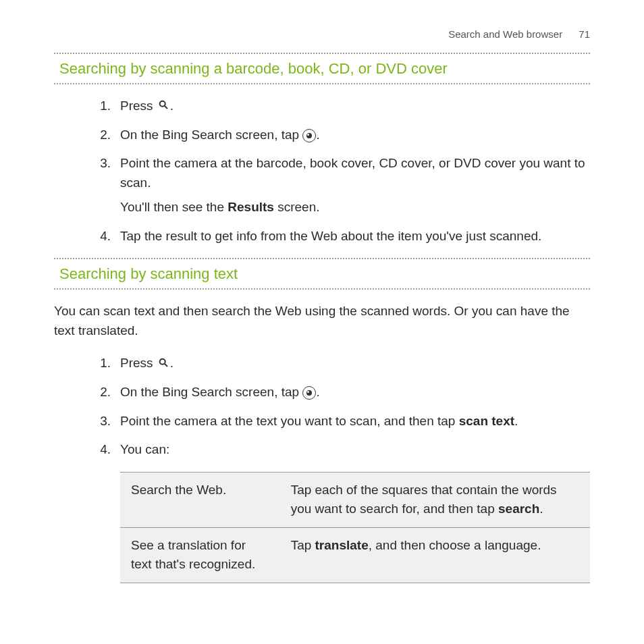  I want to click on section2-steps: 1. Press . 2. On the Bing Search screen,…, so click(342, 406).